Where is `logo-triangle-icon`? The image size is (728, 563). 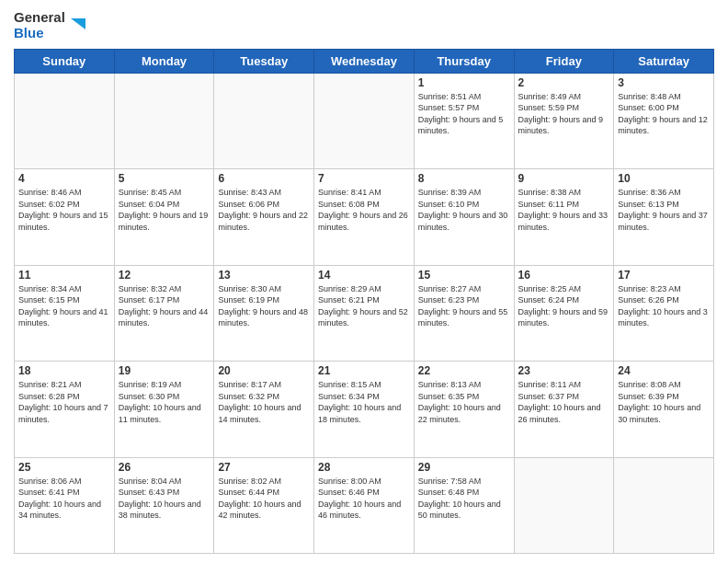 logo-triangle-icon is located at coordinates (77, 25).